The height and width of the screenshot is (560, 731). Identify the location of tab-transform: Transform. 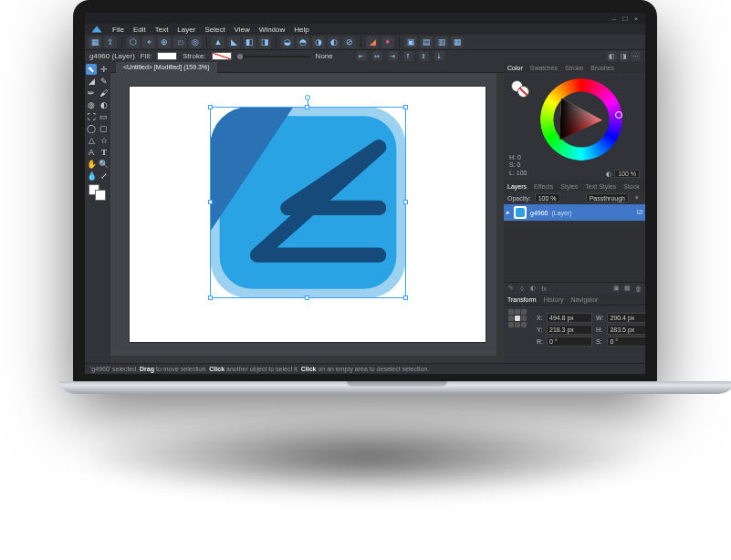
(522, 299).